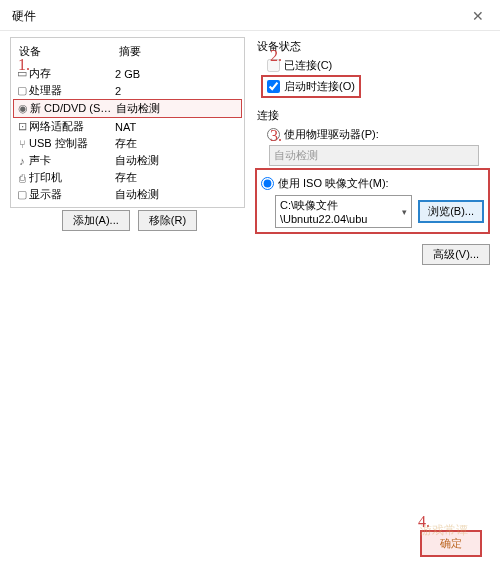  Describe the element at coordinates (374, 156) in the screenshot. I see `physical-dropdown: 自动检测` at that location.